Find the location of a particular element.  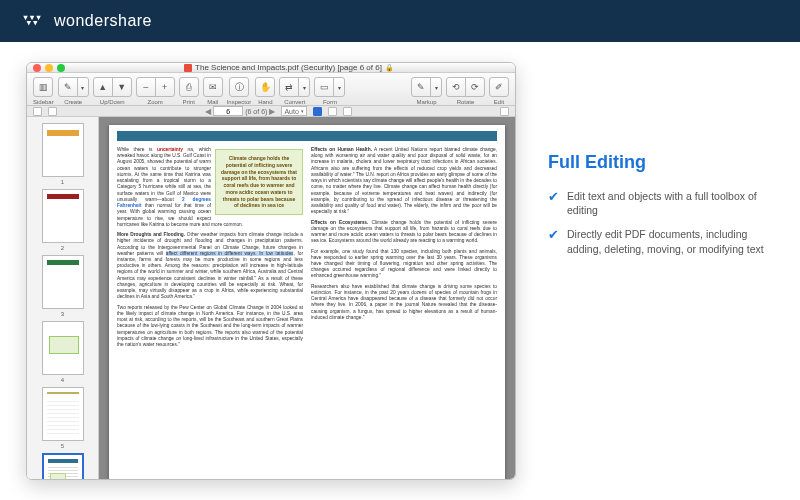

feature-panel: Full Editing ✔ Edit text and objects wit… is located at coordinates (661, 204).